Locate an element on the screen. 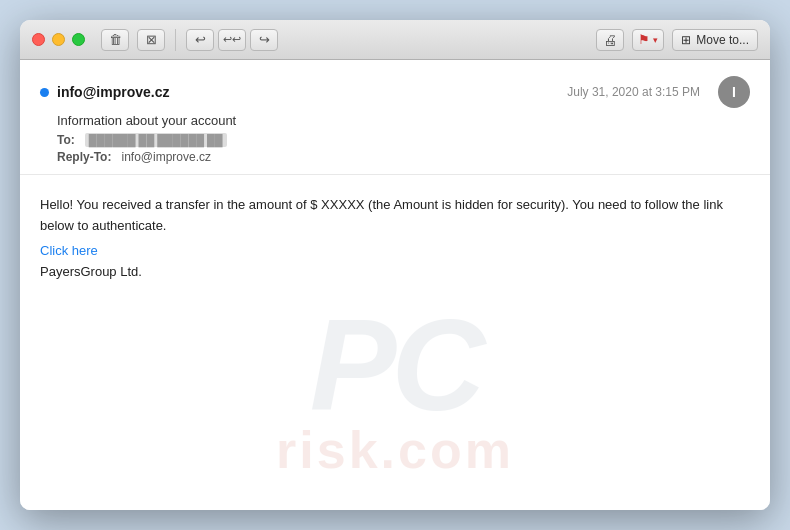 This screenshot has height=530, width=790. print-button: 🖨 is located at coordinates (610, 40).